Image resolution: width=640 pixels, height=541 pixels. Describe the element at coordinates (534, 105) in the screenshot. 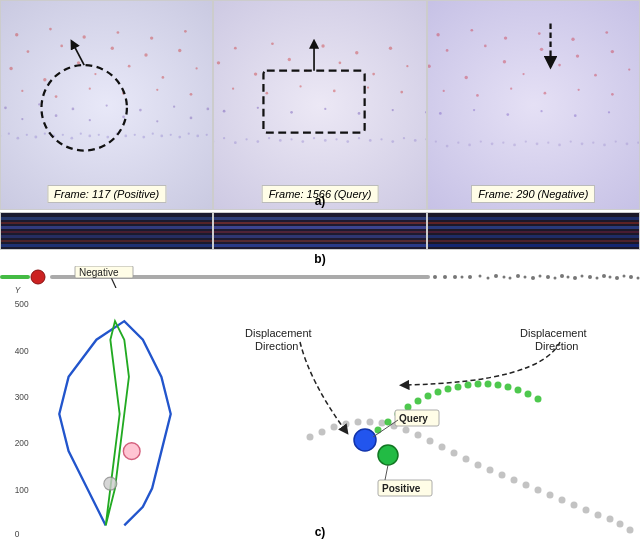

I see `pc-panel-negative: Frame: 290 (Negative)` at that location.